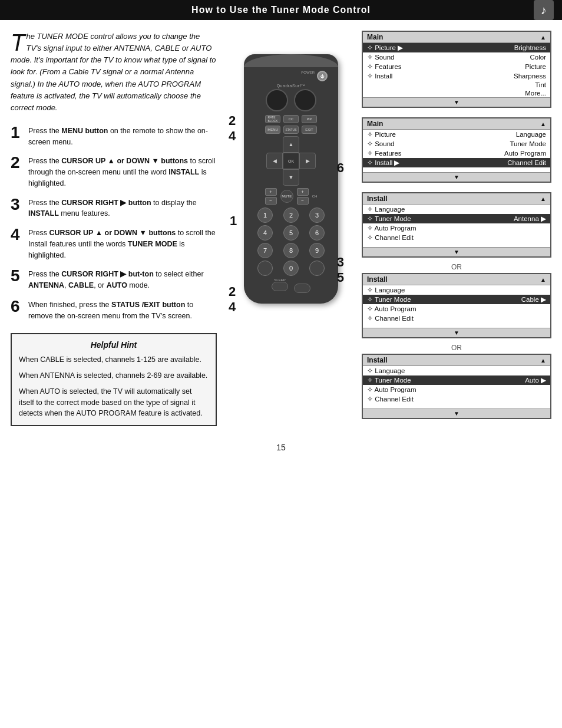  Describe the element at coordinates (303, 200) in the screenshot. I see `ch-minus-btn: −` at that location.